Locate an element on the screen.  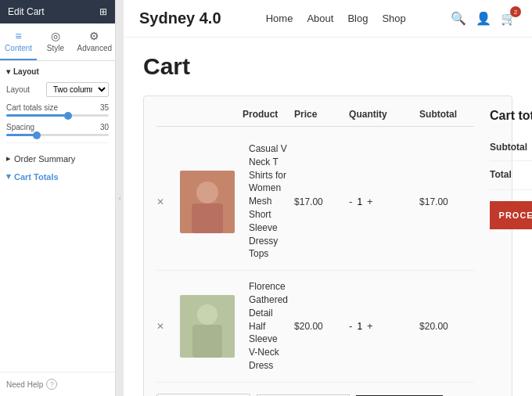
qty-increase-1: + is located at coordinates (370, 202).